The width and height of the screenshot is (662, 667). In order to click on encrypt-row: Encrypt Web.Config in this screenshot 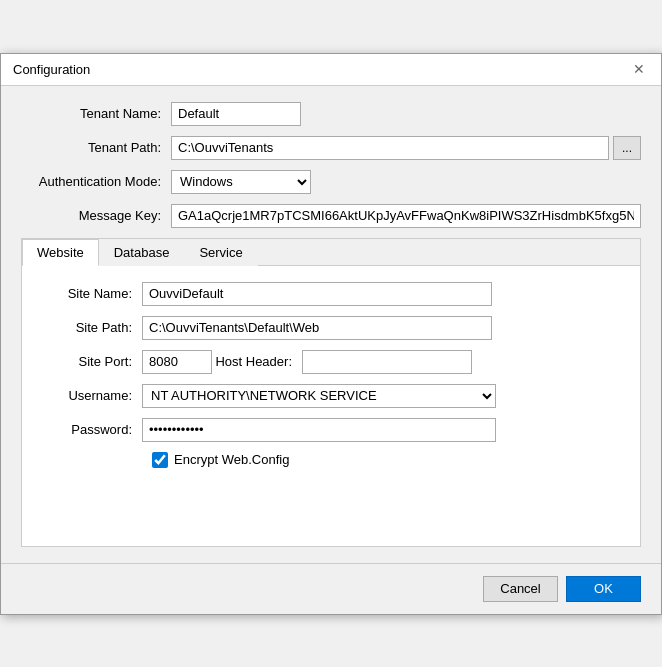, I will do `click(331, 460)`.